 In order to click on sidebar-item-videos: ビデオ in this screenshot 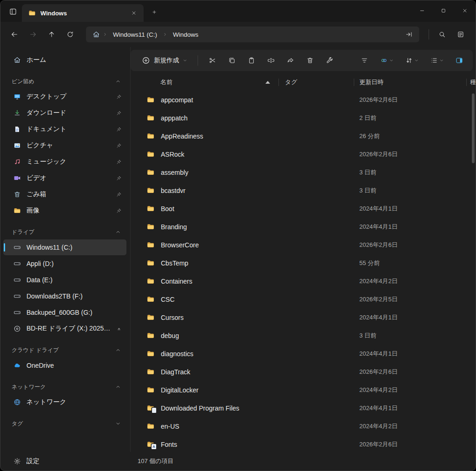, I will do `click(65, 178)`.